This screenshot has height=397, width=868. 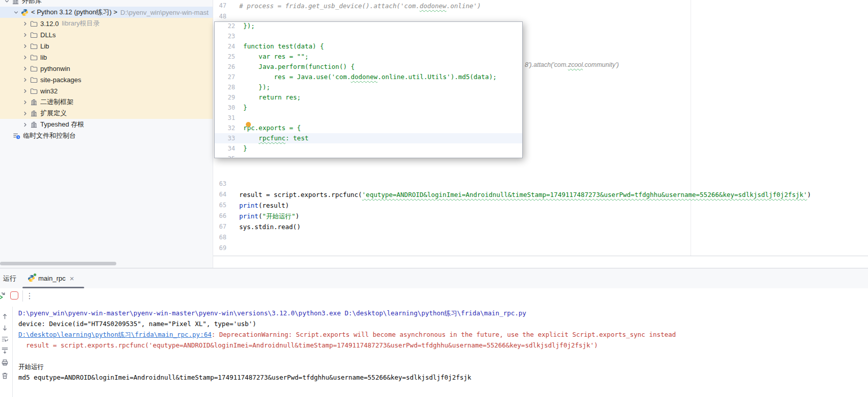 What do you see at coordinates (225, 46) in the screenshot?
I see `line-number: 24` at bounding box center [225, 46].